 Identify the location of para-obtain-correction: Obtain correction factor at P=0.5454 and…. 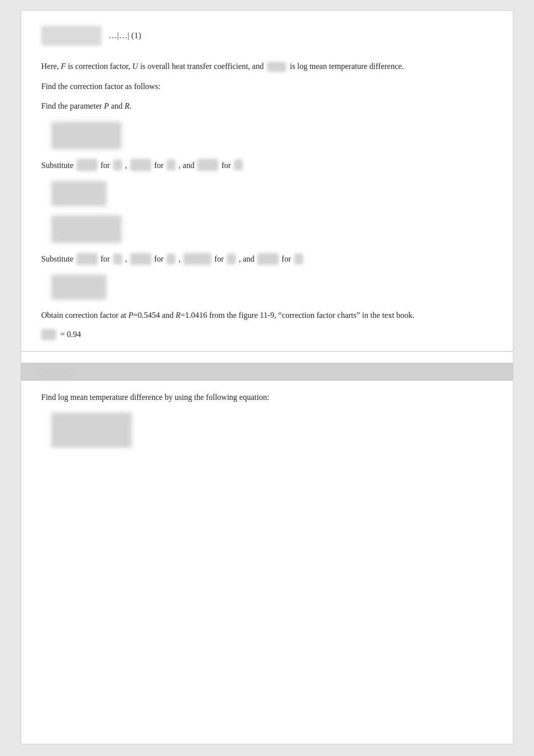
(267, 315).